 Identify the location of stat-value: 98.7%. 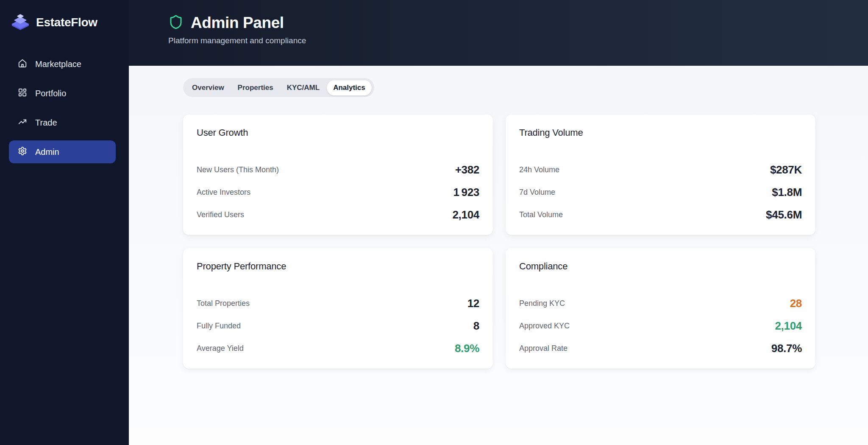
(787, 349).